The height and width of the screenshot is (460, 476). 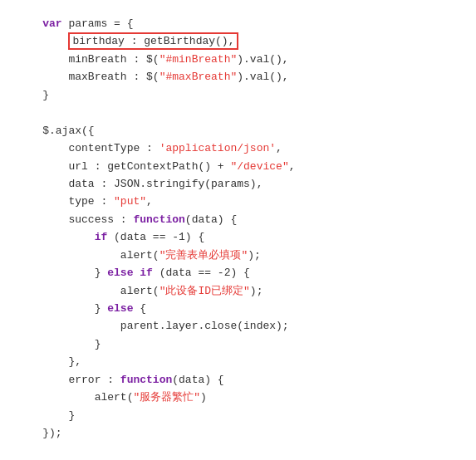 What do you see at coordinates (238, 291) in the screenshot?
I see `code-line-16: alert("此设备ID已绑定");` at bounding box center [238, 291].